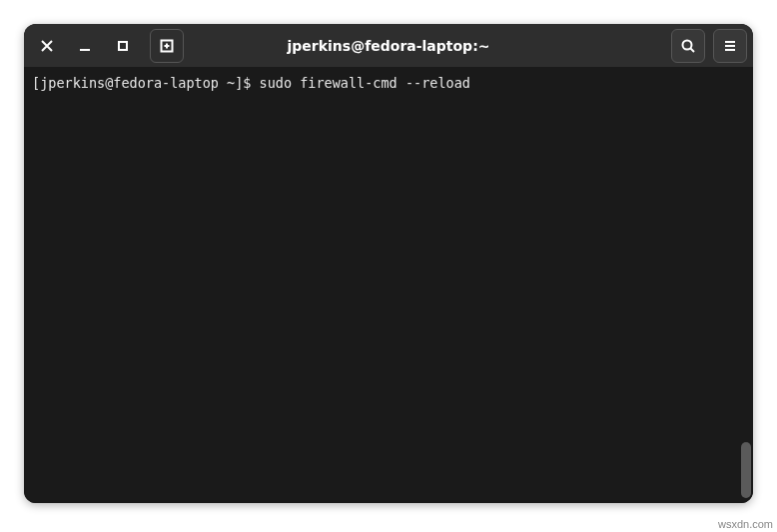 Image resolution: width=777 pixels, height=532 pixels. I want to click on close-button, so click(47, 46).